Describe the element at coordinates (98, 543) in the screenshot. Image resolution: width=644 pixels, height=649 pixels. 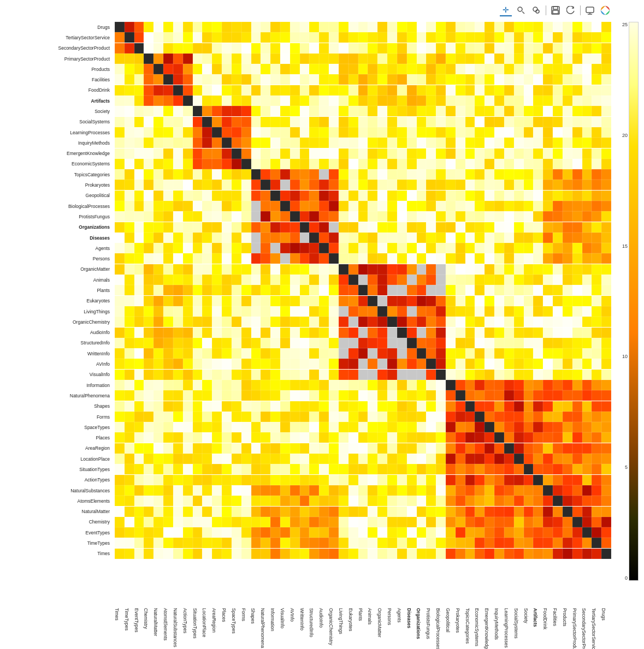
I see `y-label-49: TimeTypes` at that location.